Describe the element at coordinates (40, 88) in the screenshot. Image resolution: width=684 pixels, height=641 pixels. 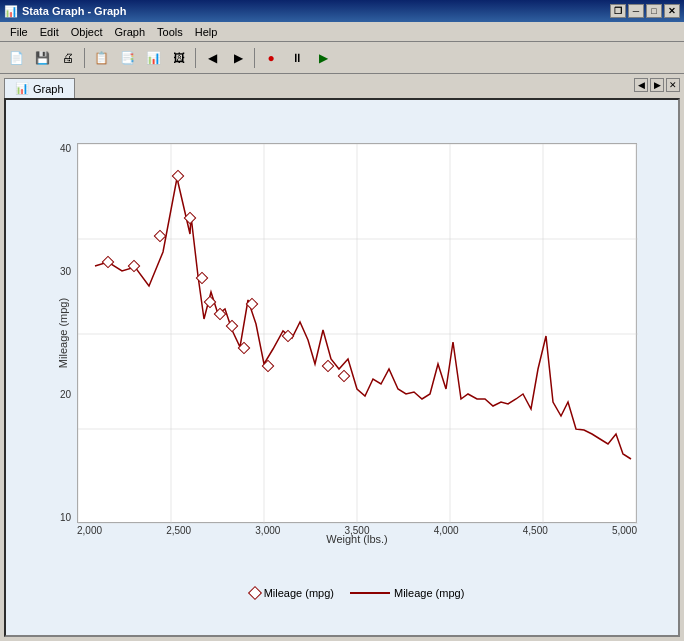
I see `graph-tab: 📊 Graph` at that location.